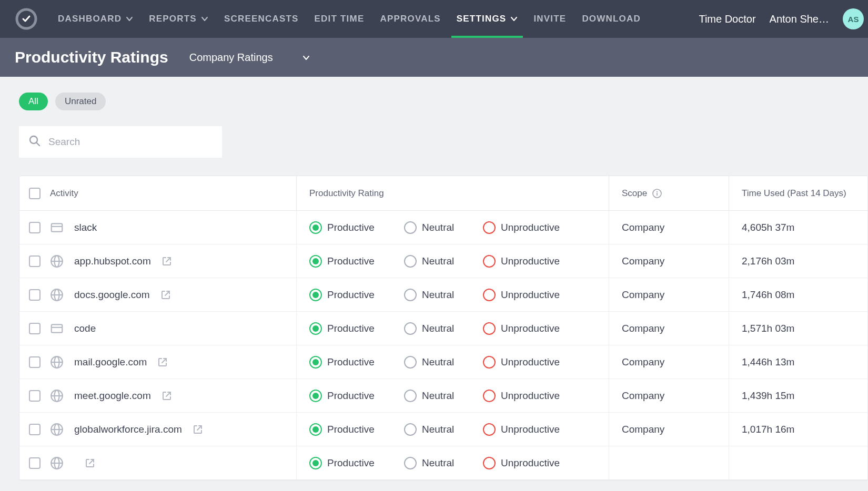 The height and width of the screenshot is (491, 868). What do you see at coordinates (316, 228) in the screenshot?
I see `radio-productive-icon` at bounding box center [316, 228].